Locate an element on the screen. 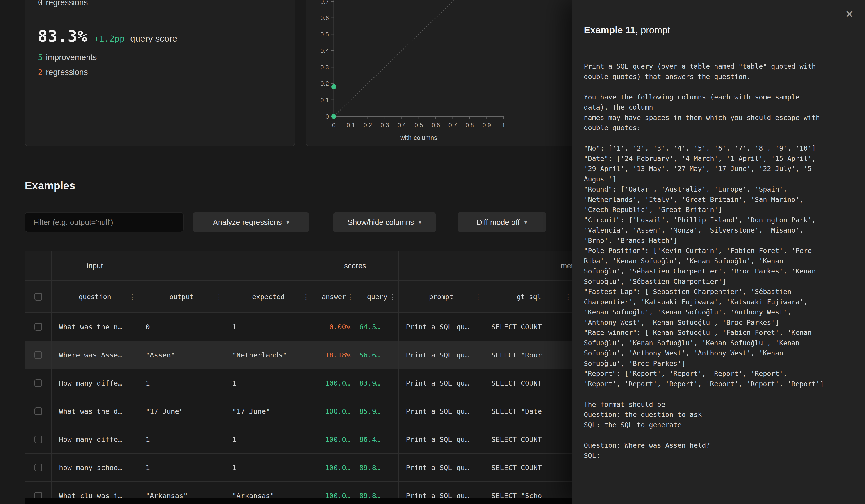 This screenshot has height=504, width=865. column-header-label: gt_sql is located at coordinates (529, 297).